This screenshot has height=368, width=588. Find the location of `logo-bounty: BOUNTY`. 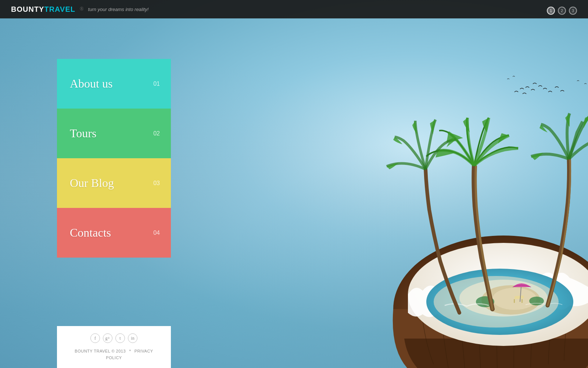

logo-bounty: BOUNTY is located at coordinates (28, 10).